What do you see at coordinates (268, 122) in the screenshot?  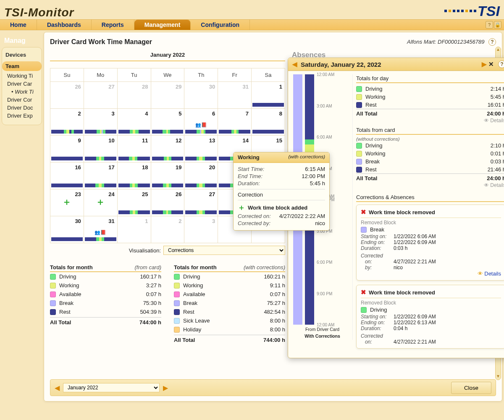 I see `calendar-day: 8` at bounding box center [268, 122].